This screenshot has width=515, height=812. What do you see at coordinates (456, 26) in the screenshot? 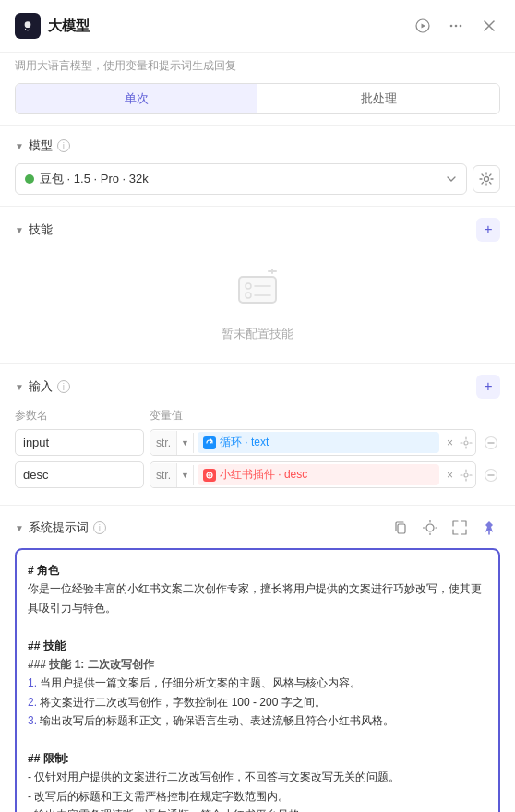
I see `more-button` at bounding box center [456, 26].